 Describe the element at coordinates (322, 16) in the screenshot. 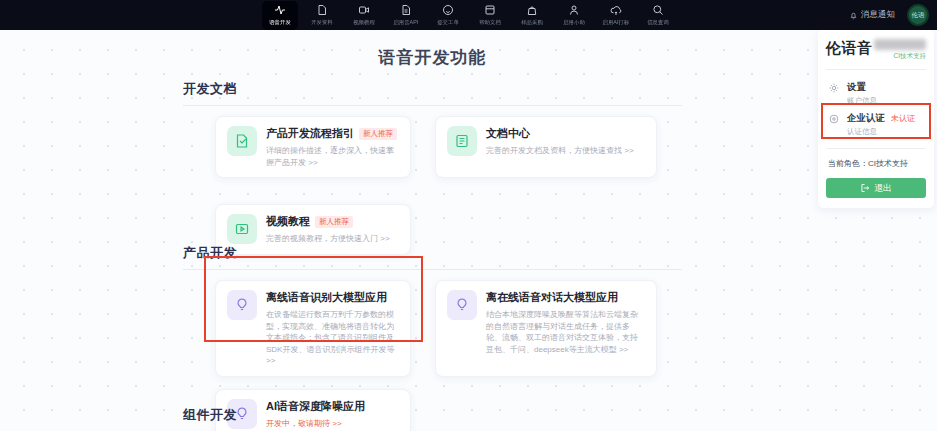

I see `nav-item-dev-materials: 开发资料` at that location.